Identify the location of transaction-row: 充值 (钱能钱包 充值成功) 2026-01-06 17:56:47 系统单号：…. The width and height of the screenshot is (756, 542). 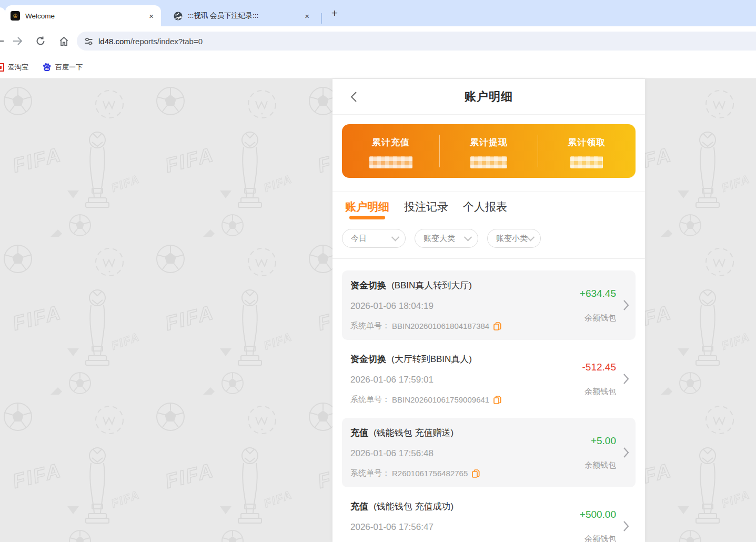
(489, 517).